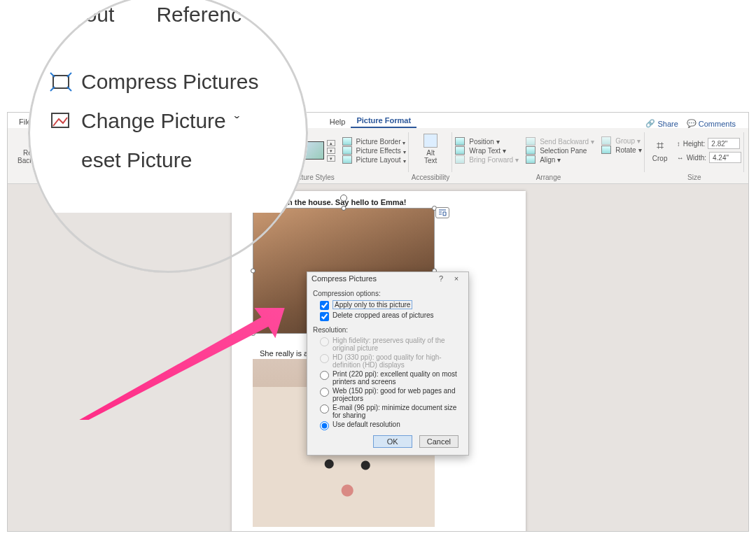  What do you see at coordinates (442, 213) in the screenshot?
I see `layout-options-badge` at bounding box center [442, 213].